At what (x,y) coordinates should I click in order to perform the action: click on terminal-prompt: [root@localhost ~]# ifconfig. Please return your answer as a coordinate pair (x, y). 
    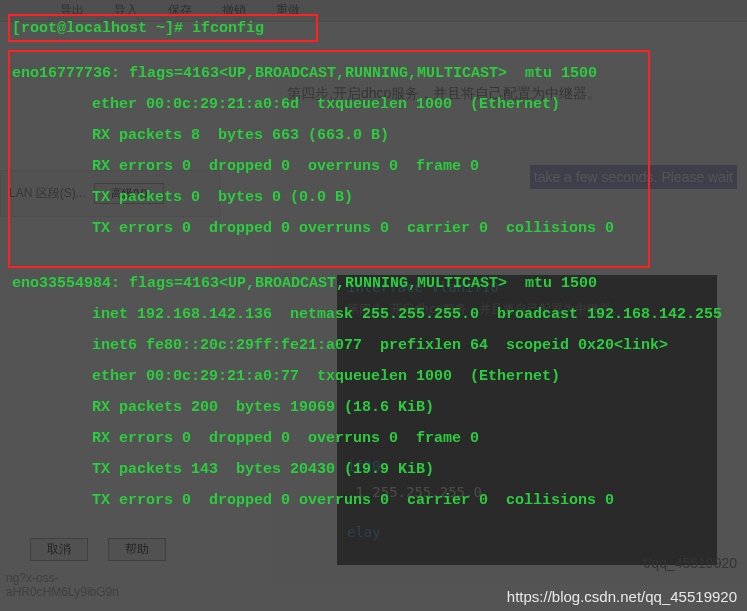
    Looking at the image, I should click on (374, 28).